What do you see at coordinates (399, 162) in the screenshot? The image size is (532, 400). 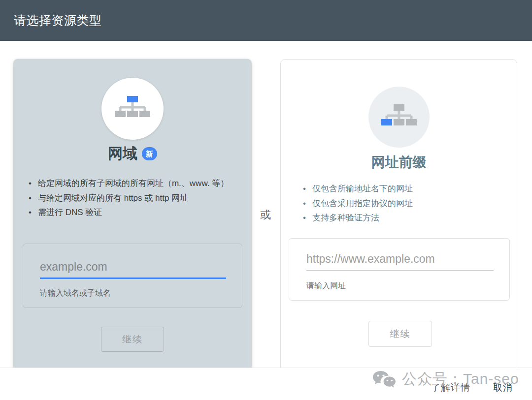 I see `url-prefix-title-row: 网址前缀` at bounding box center [399, 162].